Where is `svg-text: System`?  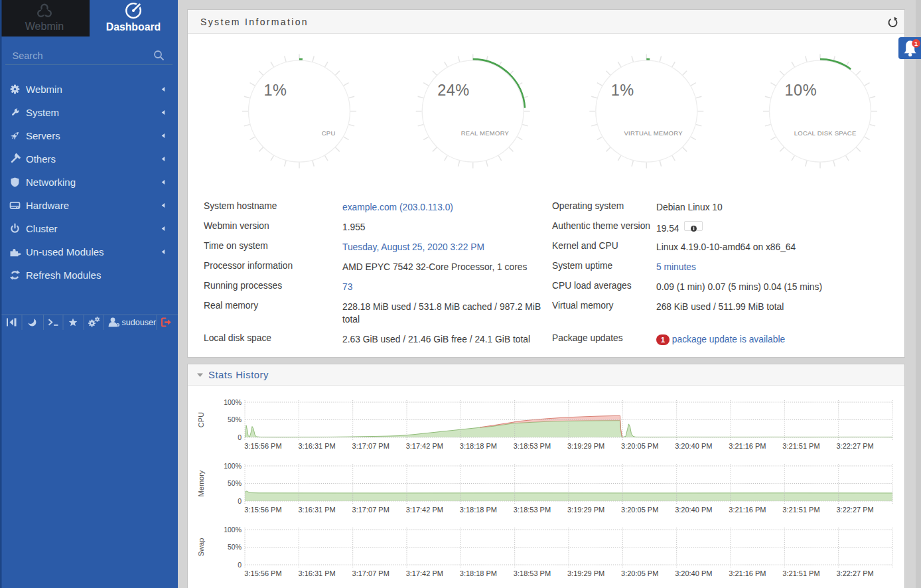 svg-text: System is located at coordinates (42, 113).